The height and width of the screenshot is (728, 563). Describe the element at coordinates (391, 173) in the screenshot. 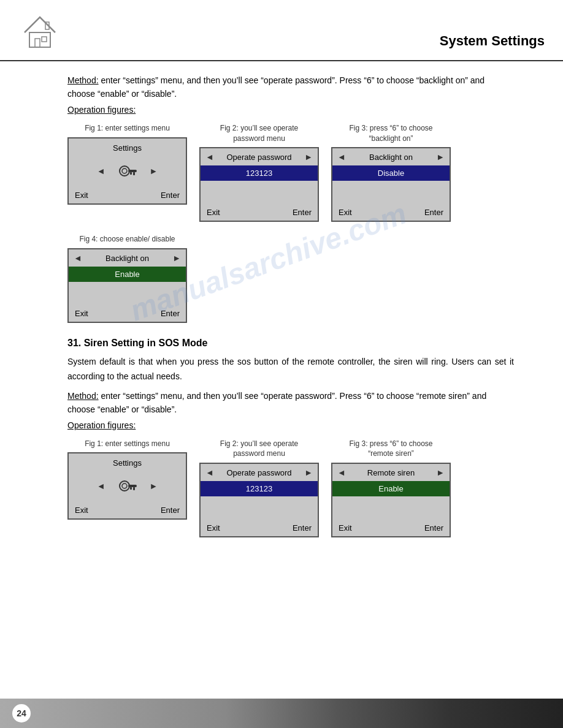

I see `backlight-fig3-value: Disable` at that location.